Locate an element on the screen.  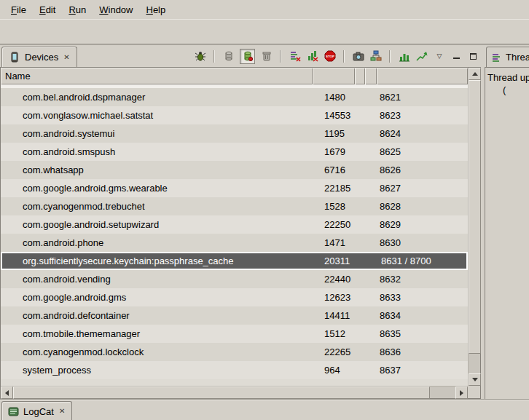
menu-window: Window is located at coordinates (116, 10).